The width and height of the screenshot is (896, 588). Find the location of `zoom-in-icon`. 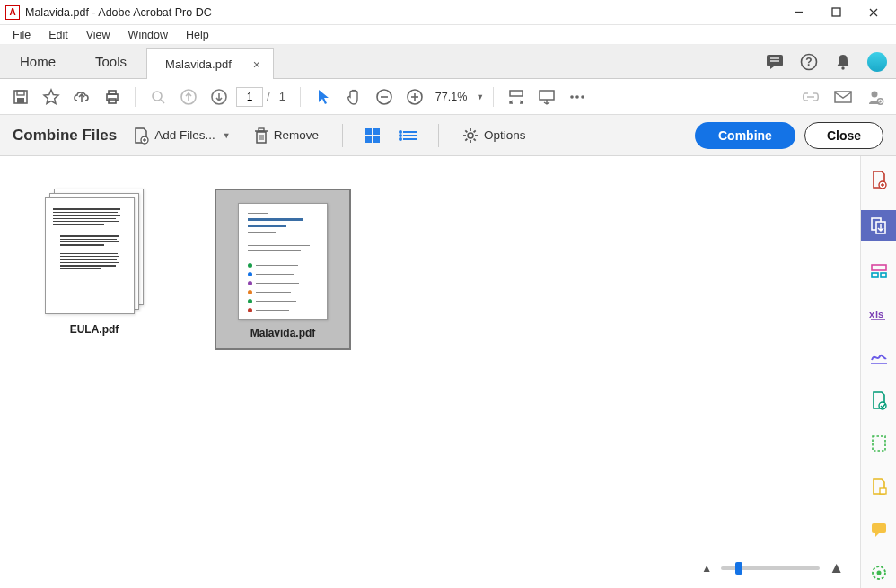

zoom-in-icon is located at coordinates (415, 97).